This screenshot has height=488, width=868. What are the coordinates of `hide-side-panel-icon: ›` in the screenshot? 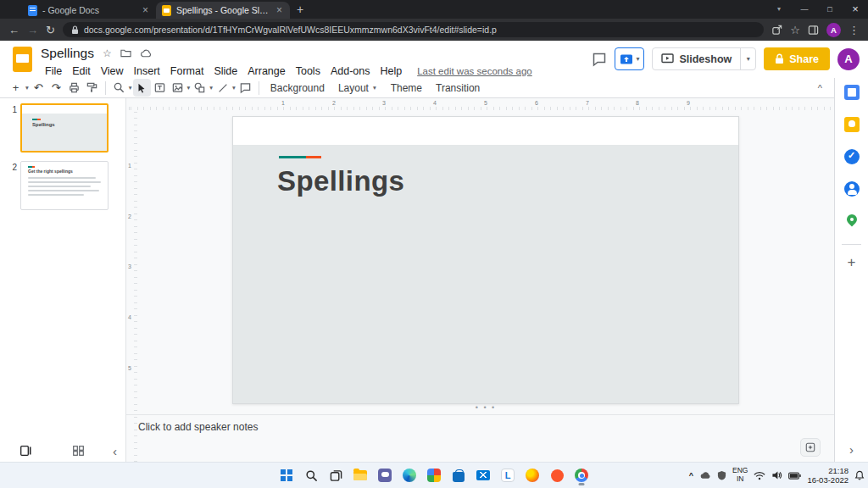 It's located at (851, 449).